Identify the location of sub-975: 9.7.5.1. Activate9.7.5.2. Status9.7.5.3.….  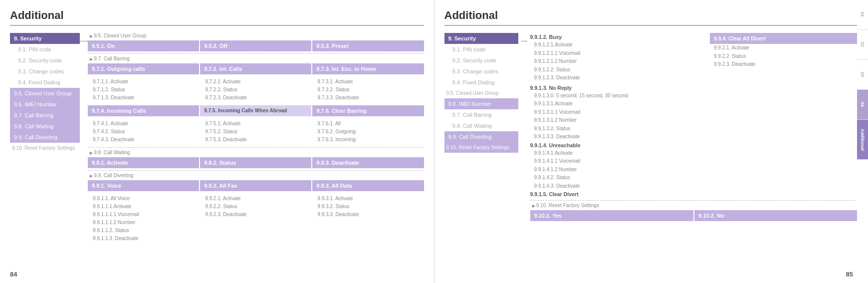
(255, 132).